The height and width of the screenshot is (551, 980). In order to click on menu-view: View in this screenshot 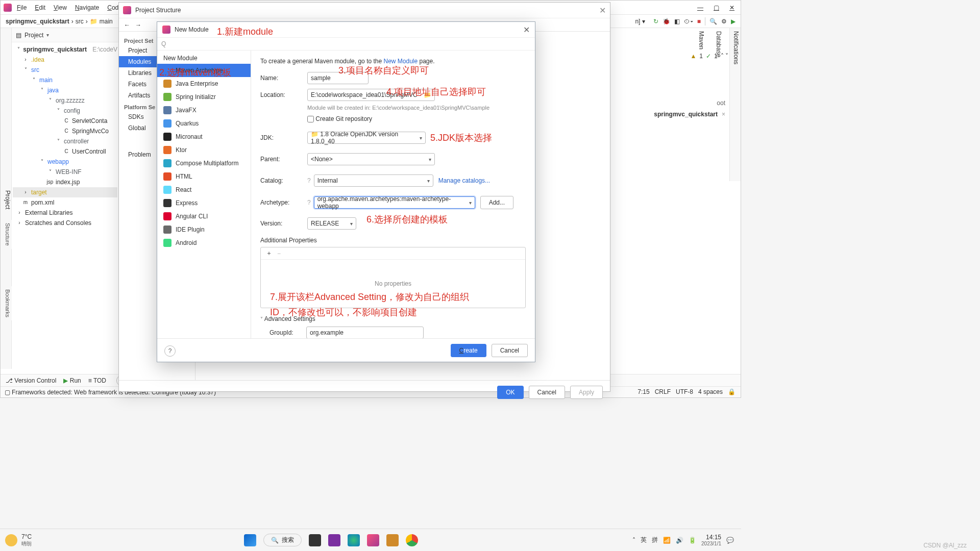, I will do `click(60, 8)`.